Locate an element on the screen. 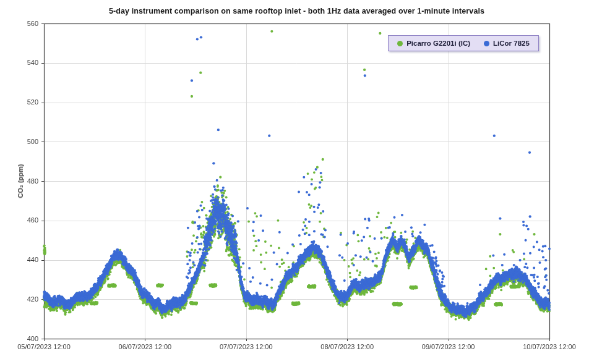  picarro-swatch-icon is located at coordinates (400, 43).